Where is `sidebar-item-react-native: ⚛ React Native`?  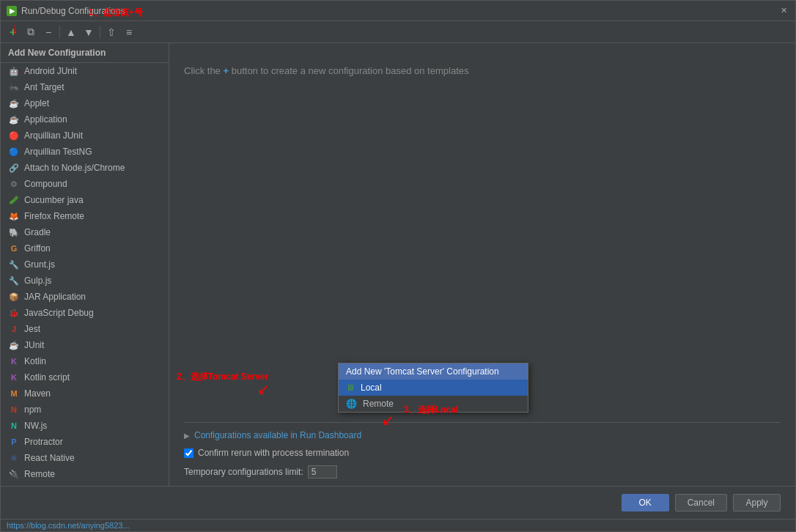 sidebar-item-react-native: ⚛ React Native is located at coordinates (85, 458).